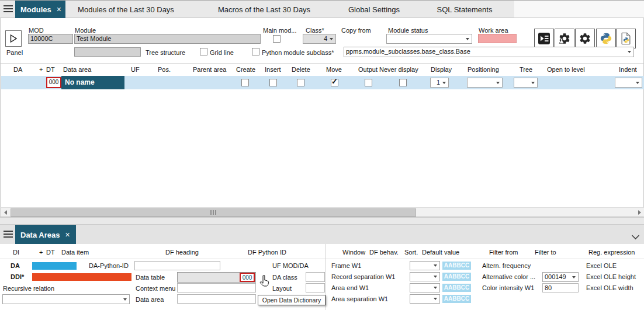 The image size is (644, 310). Describe the element at coordinates (334, 69) in the screenshot. I see `col-header-move: Move` at that location.